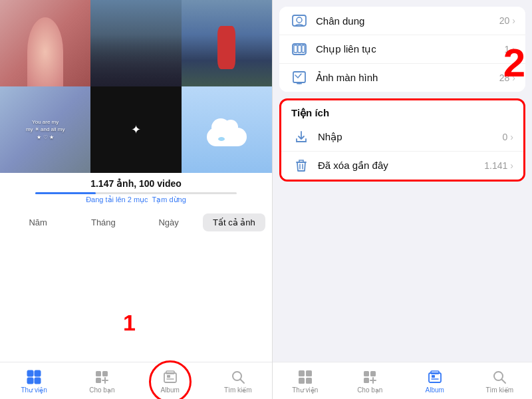  I want to click on album-item-nhap: Nhập 0 ›, so click(402, 137).